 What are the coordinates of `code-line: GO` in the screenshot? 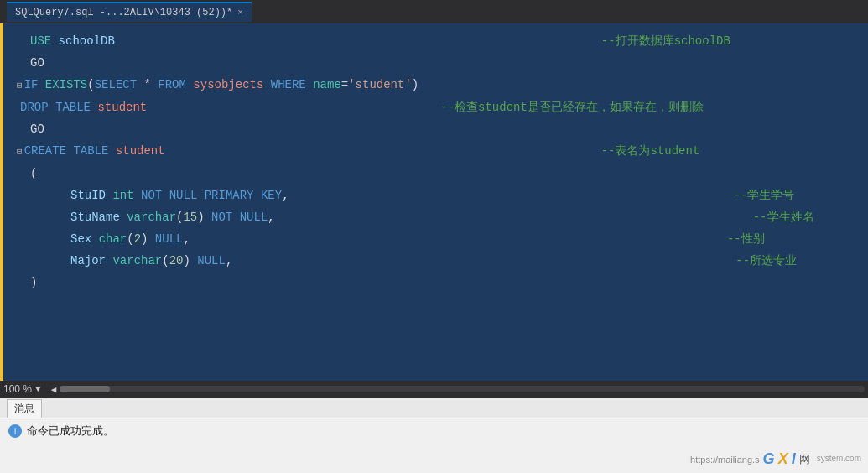 It's located at (436, 63).